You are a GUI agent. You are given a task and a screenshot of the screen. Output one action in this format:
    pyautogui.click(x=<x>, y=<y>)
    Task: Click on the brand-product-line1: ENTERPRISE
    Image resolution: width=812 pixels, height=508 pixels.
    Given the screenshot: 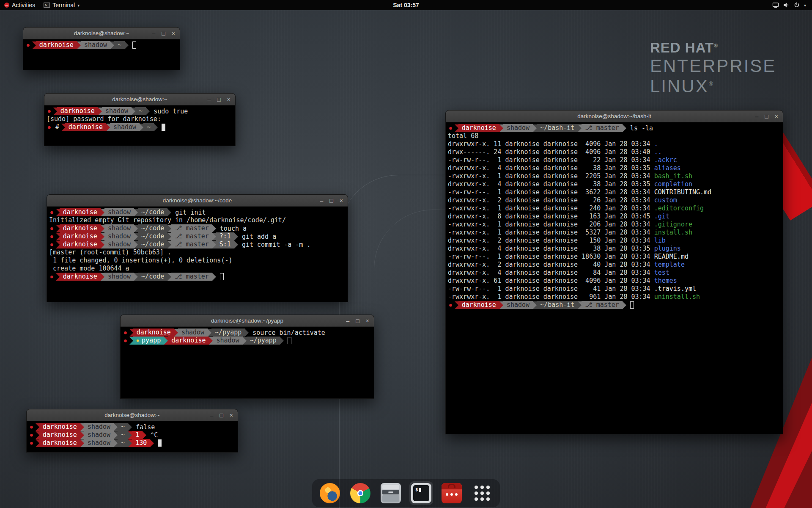 What is the action you would take?
    pyautogui.click(x=713, y=66)
    